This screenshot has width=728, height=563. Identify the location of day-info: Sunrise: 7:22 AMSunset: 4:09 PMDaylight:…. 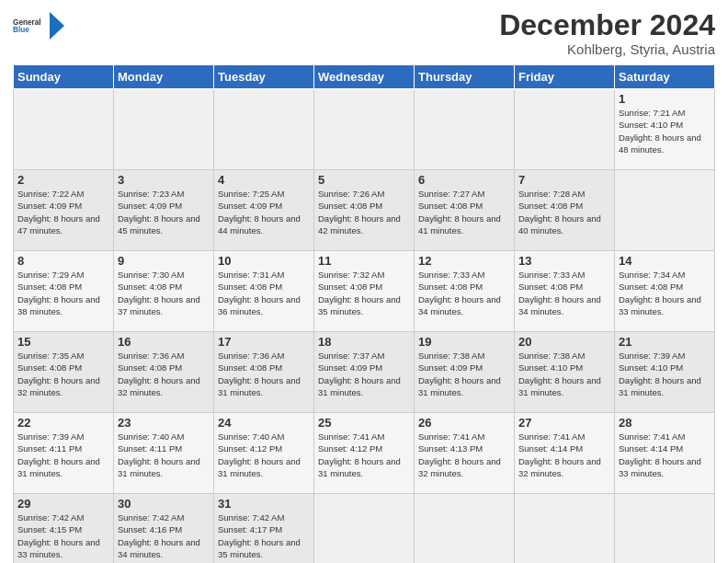
(63, 212).